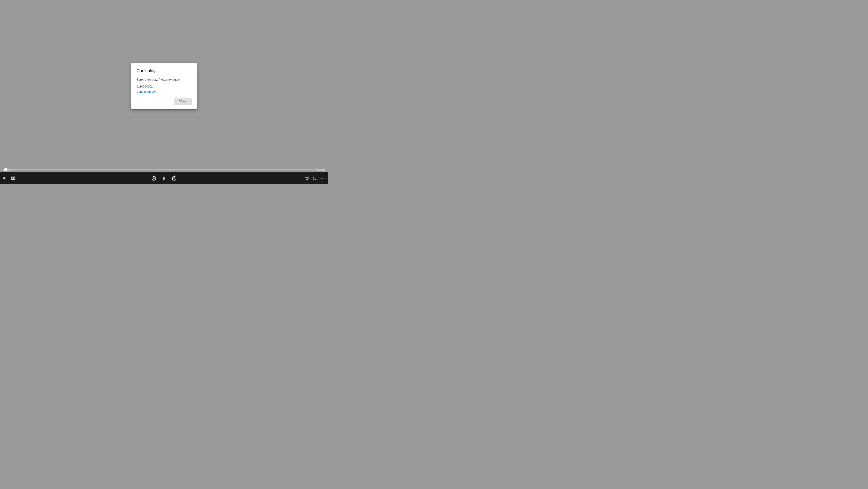  Describe the element at coordinates (174, 178) in the screenshot. I see `forward-button: 30` at that location.